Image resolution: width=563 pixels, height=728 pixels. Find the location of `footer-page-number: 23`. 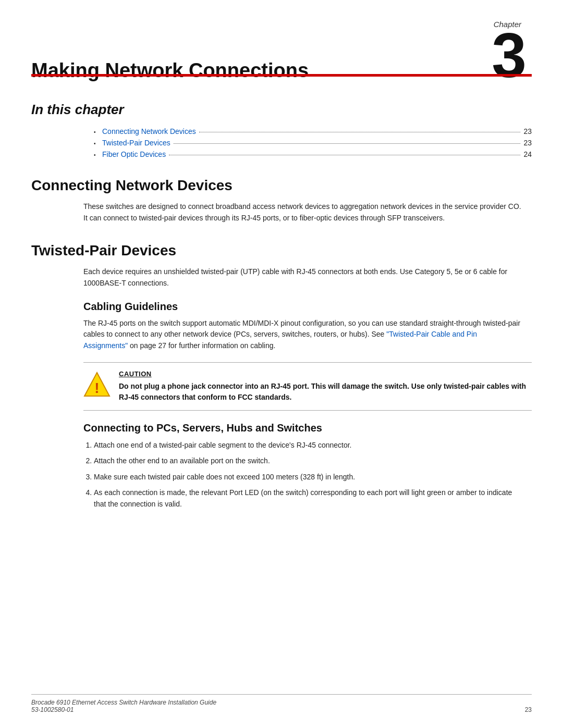

footer-page-number: 23 is located at coordinates (529, 710).